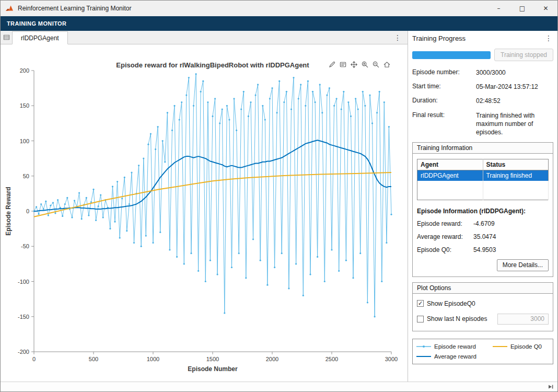  Describe the element at coordinates (424, 347) in the screenshot. I see `episode-reward-line-sample-icon` at that location.